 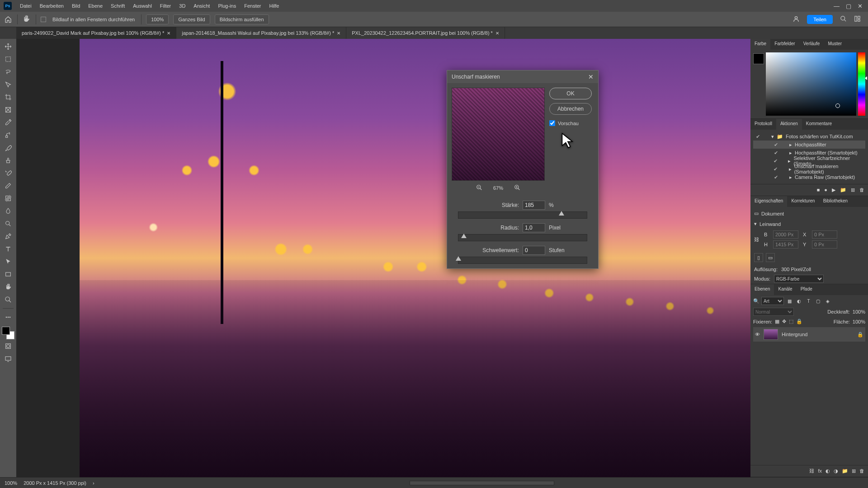 I want to click on tab-ebenen: Ebenen, so click(x=762, y=290).